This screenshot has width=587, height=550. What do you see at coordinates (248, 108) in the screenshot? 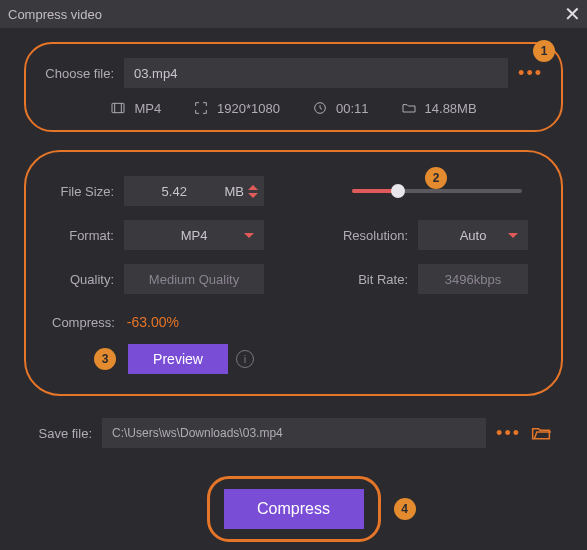
I see `meta-resolution-value: 1920*1080` at bounding box center [248, 108].